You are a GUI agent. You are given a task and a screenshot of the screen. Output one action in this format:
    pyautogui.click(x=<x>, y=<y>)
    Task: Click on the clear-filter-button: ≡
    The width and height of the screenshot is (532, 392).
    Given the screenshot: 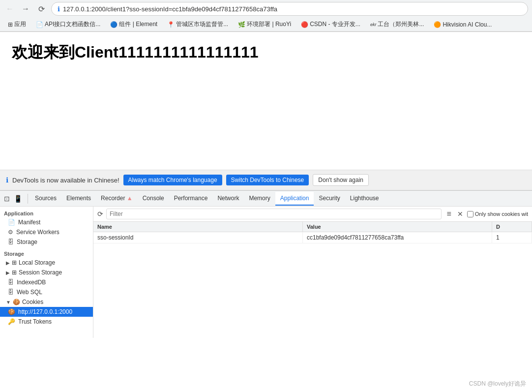 What is the action you would take?
    pyautogui.click(x=448, y=214)
    